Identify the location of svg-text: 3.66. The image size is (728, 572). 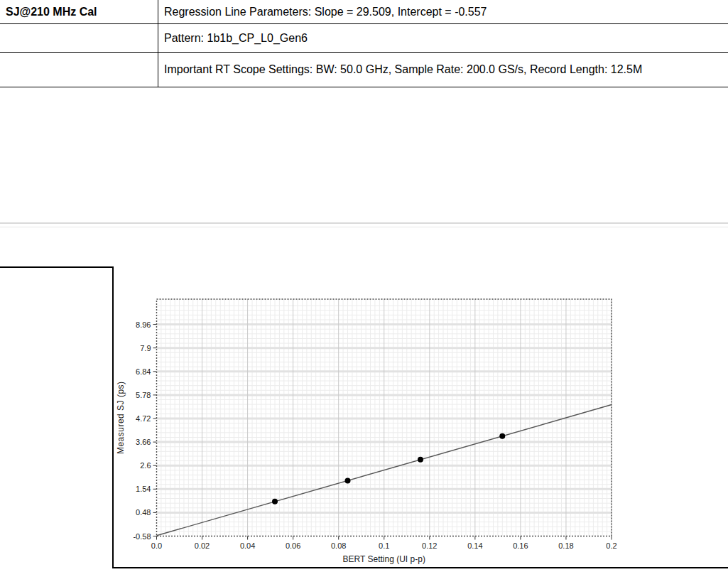
(143, 442).